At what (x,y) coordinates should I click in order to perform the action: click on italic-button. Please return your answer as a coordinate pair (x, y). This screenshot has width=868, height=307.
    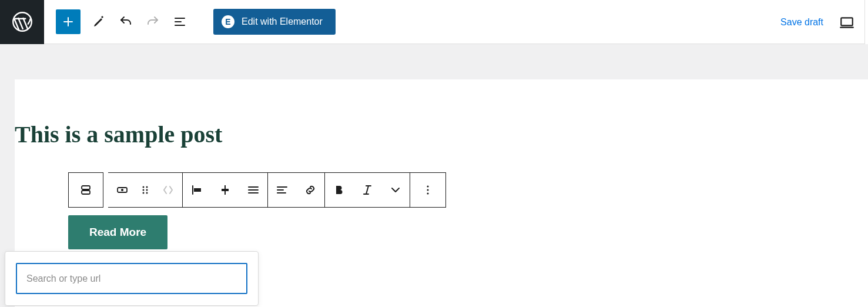
    Looking at the image, I should click on (367, 190).